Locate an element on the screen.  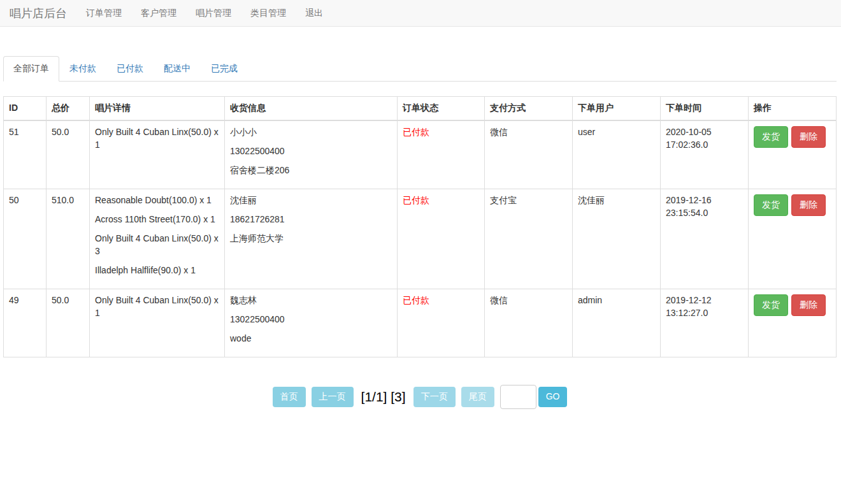
item-line: Only Built 4 Cuban Linx(50.0) x 3 is located at coordinates (157, 245).